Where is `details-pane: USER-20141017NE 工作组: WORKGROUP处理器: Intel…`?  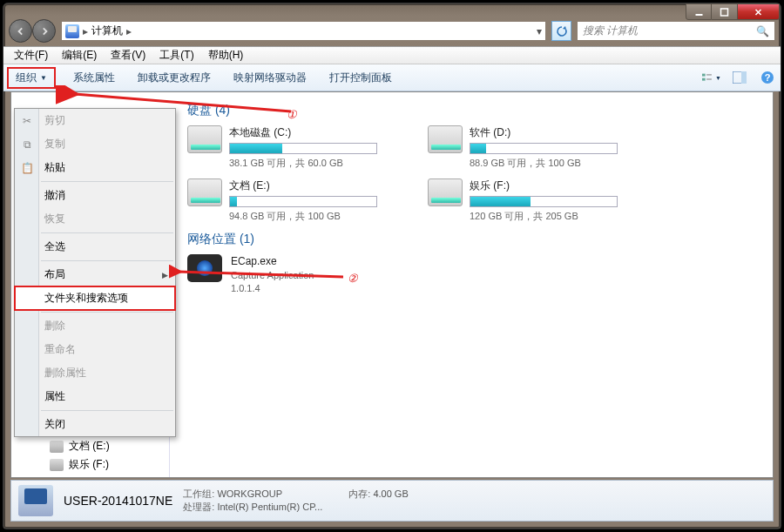 details-pane: USER-20141017NE 工作组: WORKGROUP处理器: Intel… is located at coordinates (392, 501).